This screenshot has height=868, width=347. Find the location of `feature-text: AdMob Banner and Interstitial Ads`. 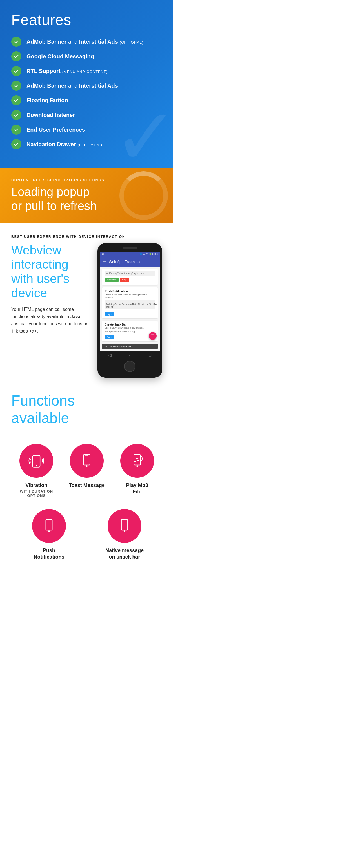

feature-text: AdMob Banner and Interstitial Ads is located at coordinates (72, 86).